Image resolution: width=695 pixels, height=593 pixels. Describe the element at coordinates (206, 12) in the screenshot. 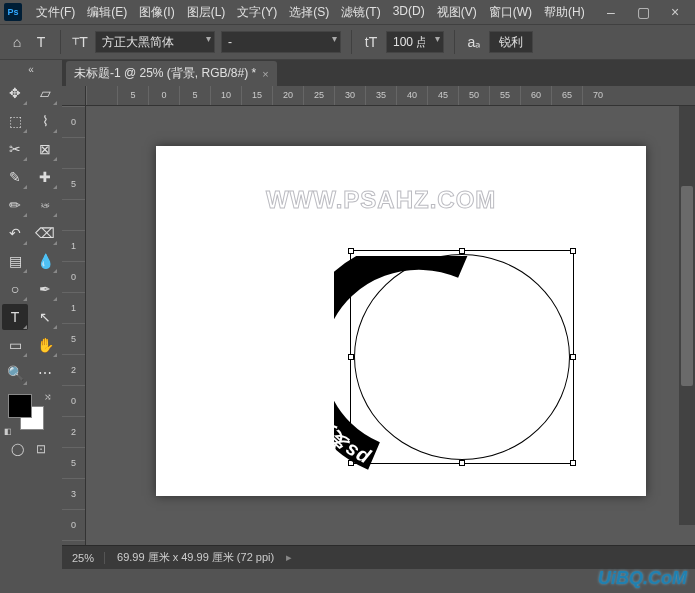

I see `menu-layer: 图层(L)` at that location.